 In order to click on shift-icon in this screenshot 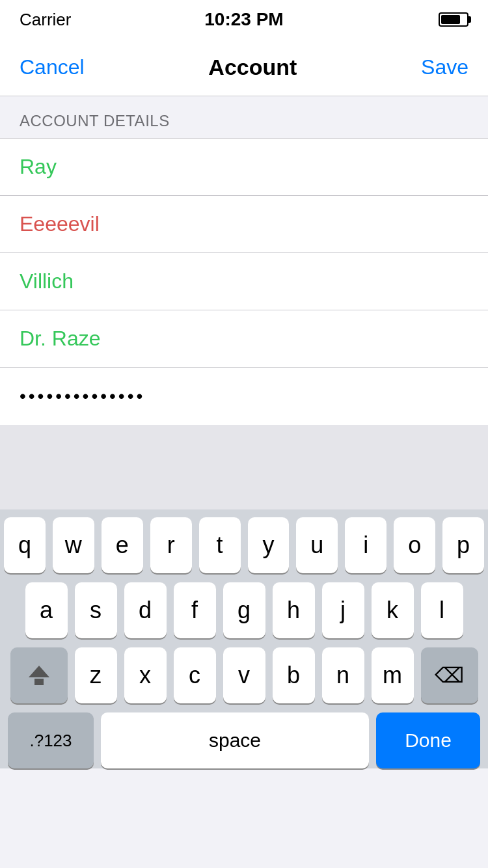, I will do `click(39, 675)`.